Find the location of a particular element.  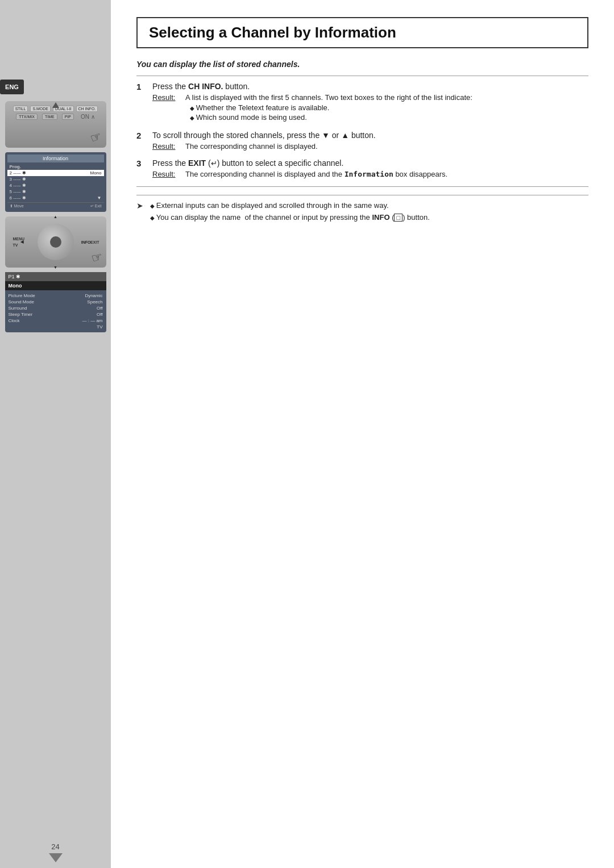

step-3-number: 3 is located at coordinates (144, 164).